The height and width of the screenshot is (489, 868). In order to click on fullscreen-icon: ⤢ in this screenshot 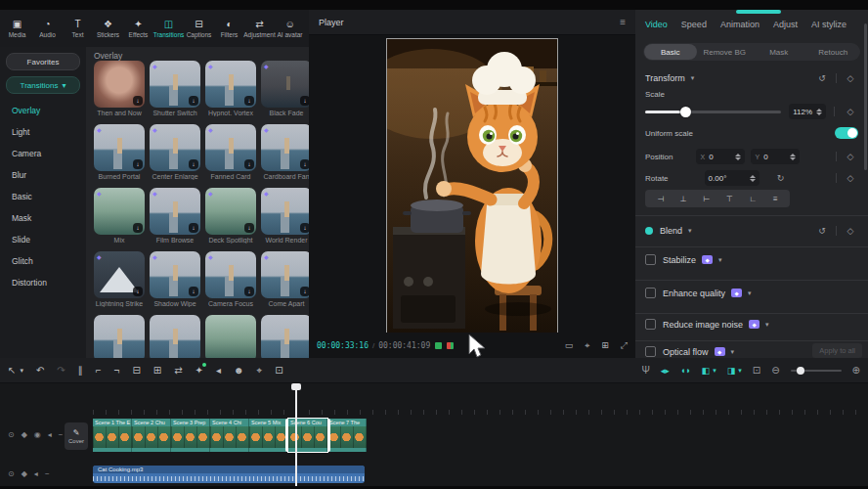, I will do `click(624, 346)`.